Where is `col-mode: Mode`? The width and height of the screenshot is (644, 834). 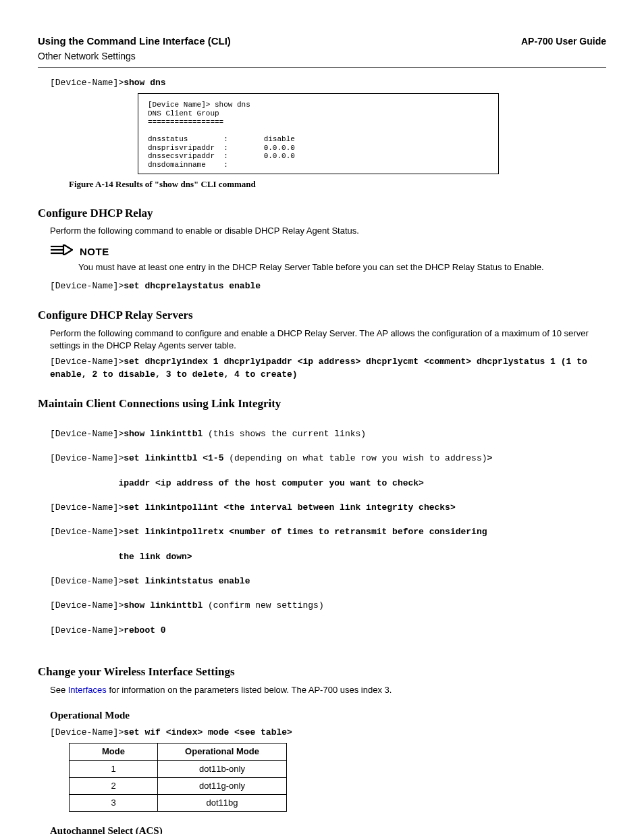
col-mode: Mode is located at coordinates (113, 752).